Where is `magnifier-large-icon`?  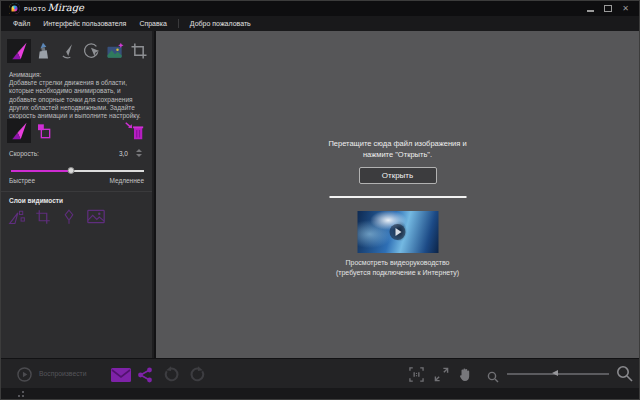 magnifier-large-icon is located at coordinates (624, 374).